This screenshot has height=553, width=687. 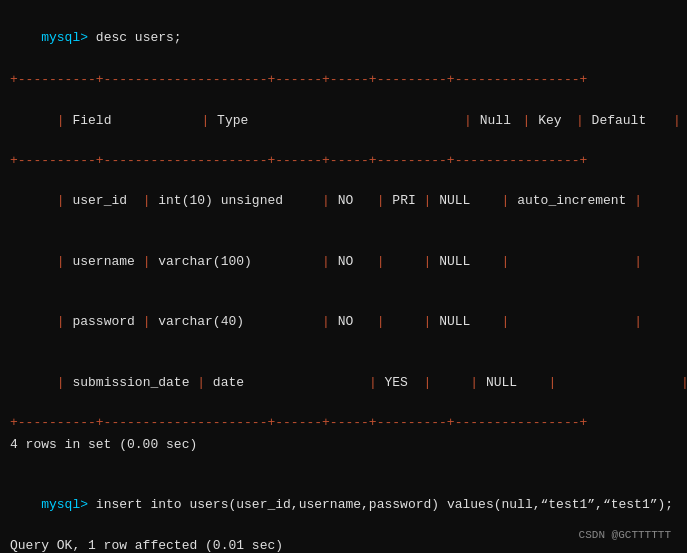 I want to click on sql-desc: desc users;, so click(x=139, y=38).